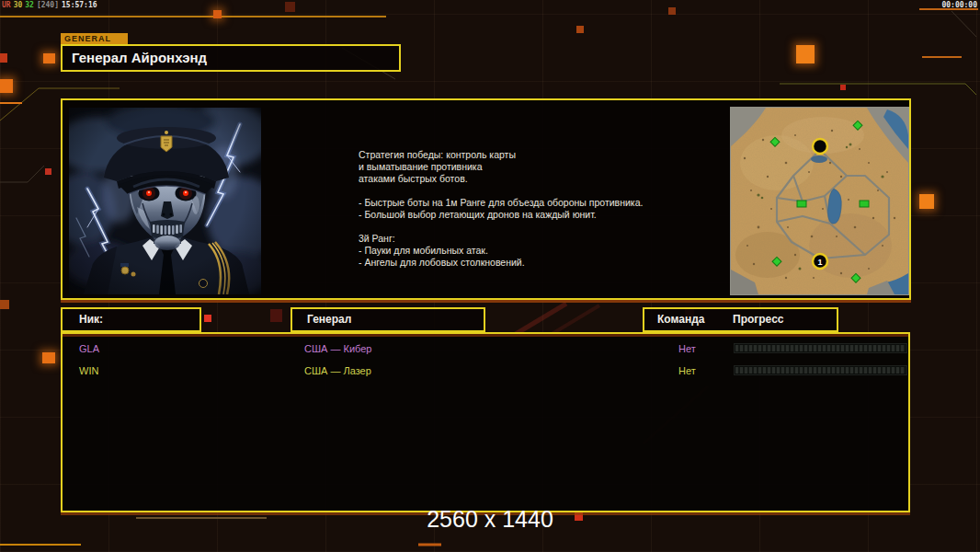 Image resolution: width=980 pixels, height=552 pixels. I want to click on general-title-box: Генерал Айронхэнд, so click(231, 58).